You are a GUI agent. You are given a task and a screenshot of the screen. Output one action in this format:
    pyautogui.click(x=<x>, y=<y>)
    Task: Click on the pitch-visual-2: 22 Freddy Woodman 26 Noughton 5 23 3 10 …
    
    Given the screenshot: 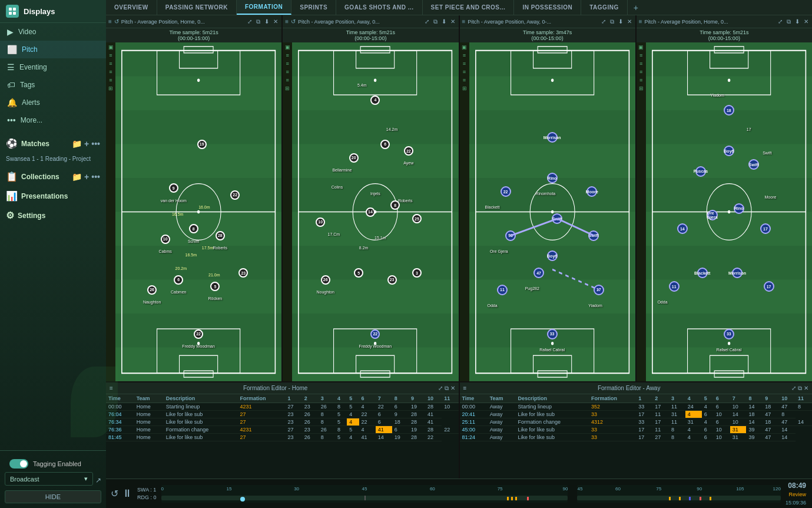 What is the action you would take?
    pyautogui.click(x=375, y=212)
    